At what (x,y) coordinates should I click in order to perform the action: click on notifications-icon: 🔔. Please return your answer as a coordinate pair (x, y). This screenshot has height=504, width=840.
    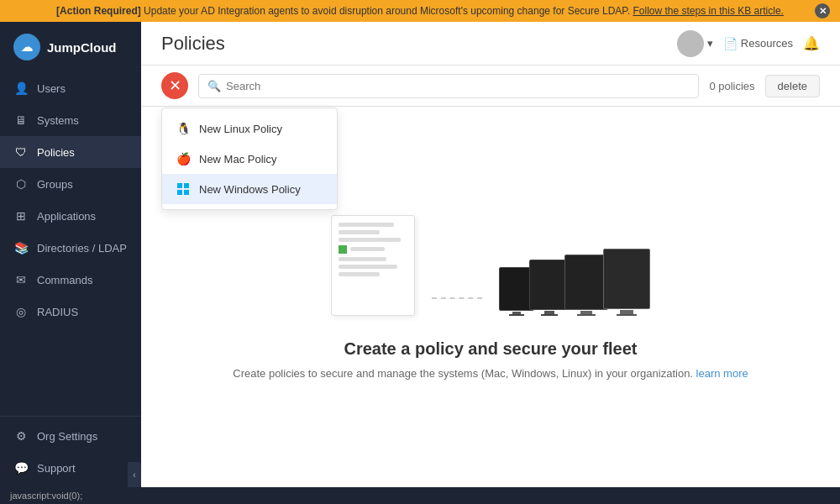
    Looking at the image, I should click on (811, 44).